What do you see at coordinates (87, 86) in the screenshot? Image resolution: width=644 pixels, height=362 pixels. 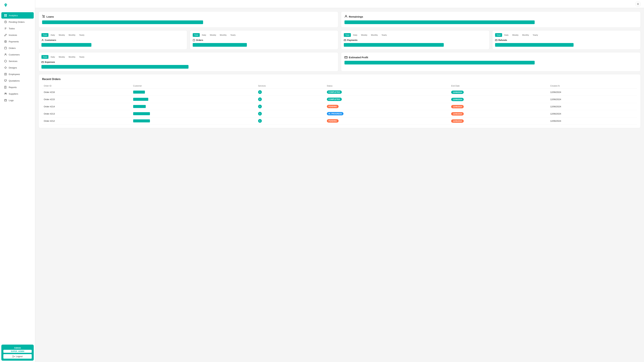 I see `col-order-id: Order ID` at bounding box center [87, 86].